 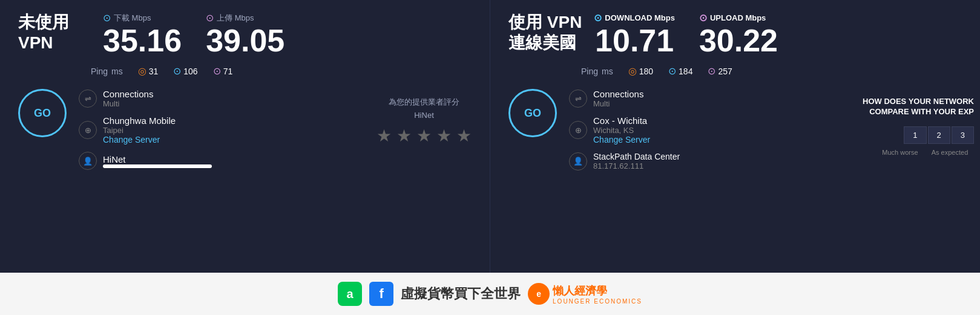 I want to click on upload-value-right: 30.22, so click(x=738, y=41).